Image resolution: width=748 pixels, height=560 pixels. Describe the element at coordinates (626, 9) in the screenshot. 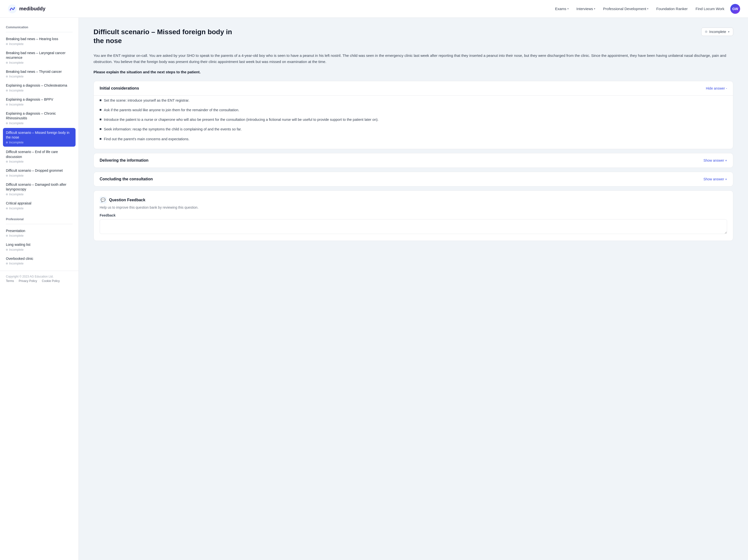

I see `nav-professional-development: Professional Development ▾` at that location.